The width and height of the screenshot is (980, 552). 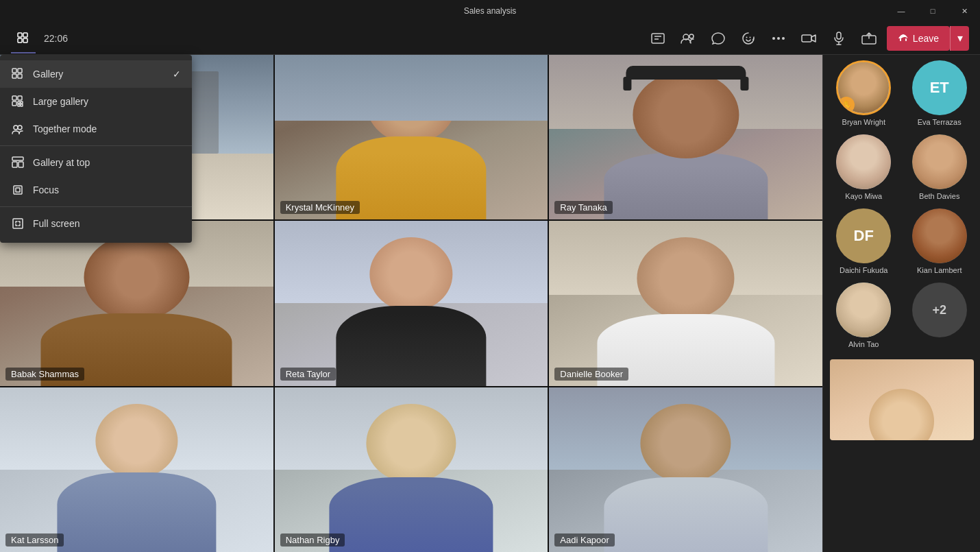 I want to click on avatar-initials-eva: ET, so click(x=940, y=88).